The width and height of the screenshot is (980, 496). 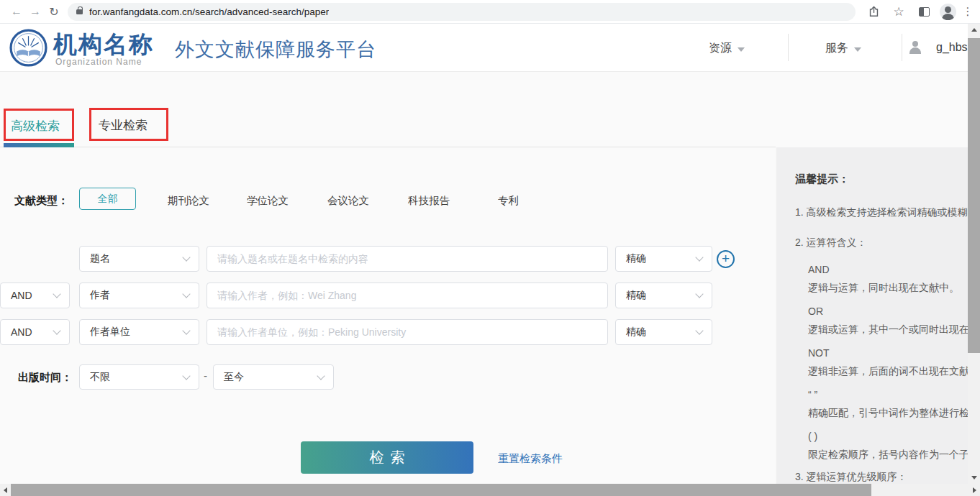 What do you see at coordinates (206, 375) in the screenshot?
I see `date-range-dash: -` at bounding box center [206, 375].